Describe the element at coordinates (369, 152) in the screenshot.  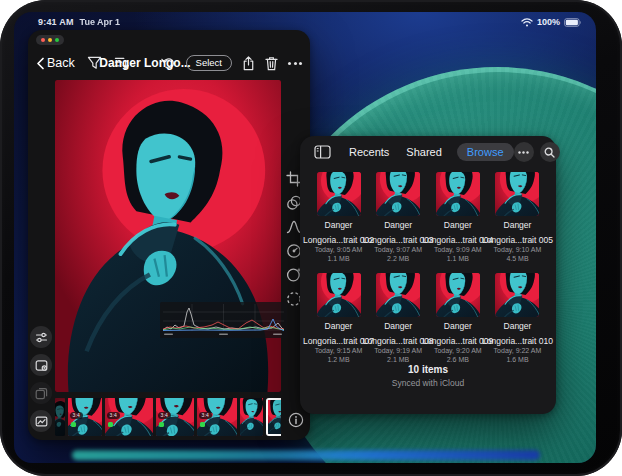
I see `tab-recents: Recents` at that location.